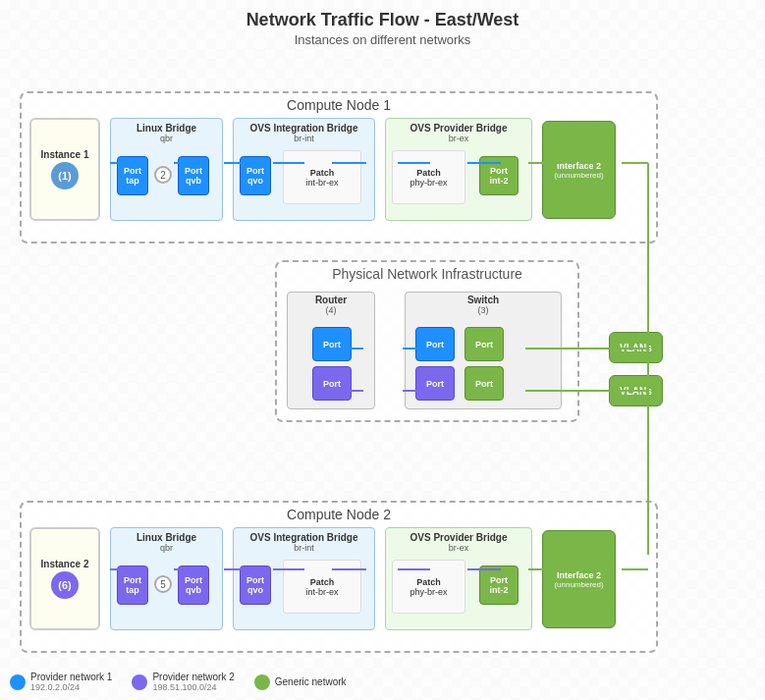  I want to click on linux-bridge-2: Linux Bridge qbr Port tap 5 Port qvb, so click(167, 579).